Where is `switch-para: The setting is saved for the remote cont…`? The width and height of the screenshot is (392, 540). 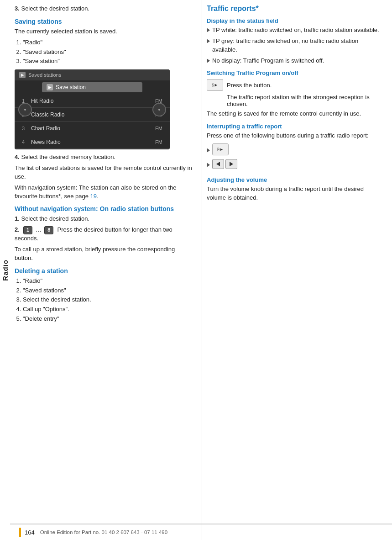 switch-para: The setting is saved for the remote cont… is located at coordinates (295, 114).